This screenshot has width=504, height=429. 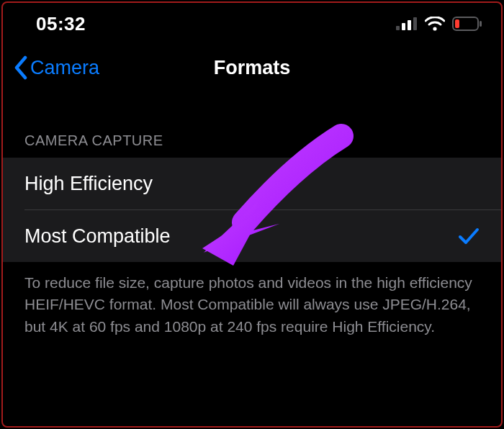 I want to click on option-label: High Efficiency, so click(x=89, y=184).